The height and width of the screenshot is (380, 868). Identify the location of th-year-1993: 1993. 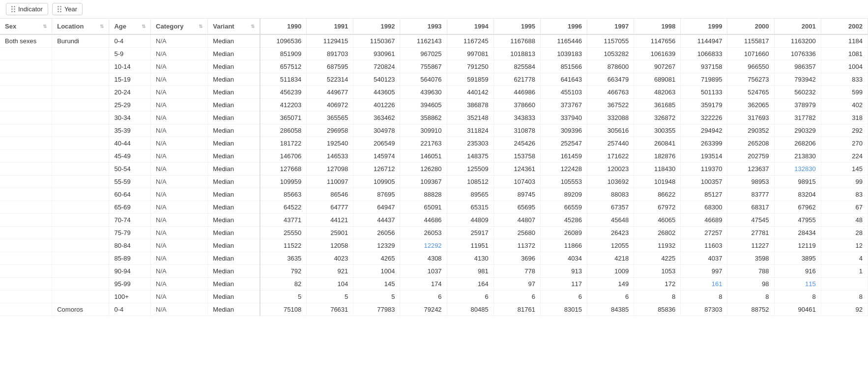
(424, 27).